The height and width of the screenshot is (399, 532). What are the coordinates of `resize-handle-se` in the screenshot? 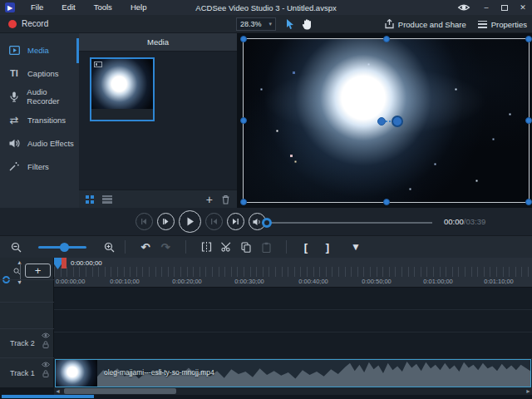 It's located at (529, 202).